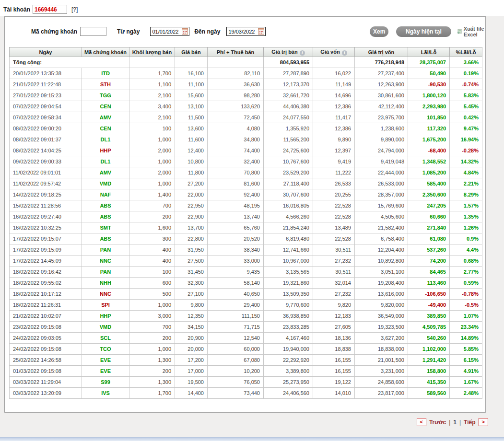 The image size is (504, 441). Describe the element at coordinates (246, 283) in the screenshot. I see `table-row: 18/02/2022 09:55:02NHH60032,30058,14019,…` at that location.